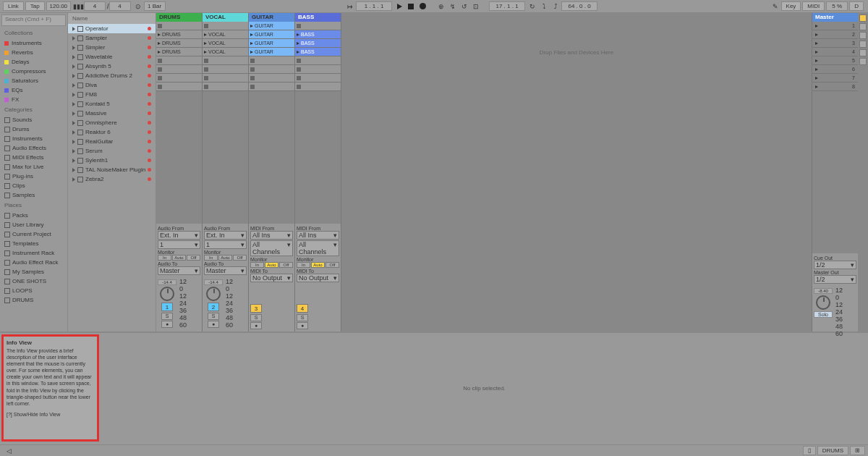 This screenshot has height=456, width=868. What do you see at coordinates (775, 7) in the screenshot?
I see `draw-icon: ✎` at bounding box center [775, 7].